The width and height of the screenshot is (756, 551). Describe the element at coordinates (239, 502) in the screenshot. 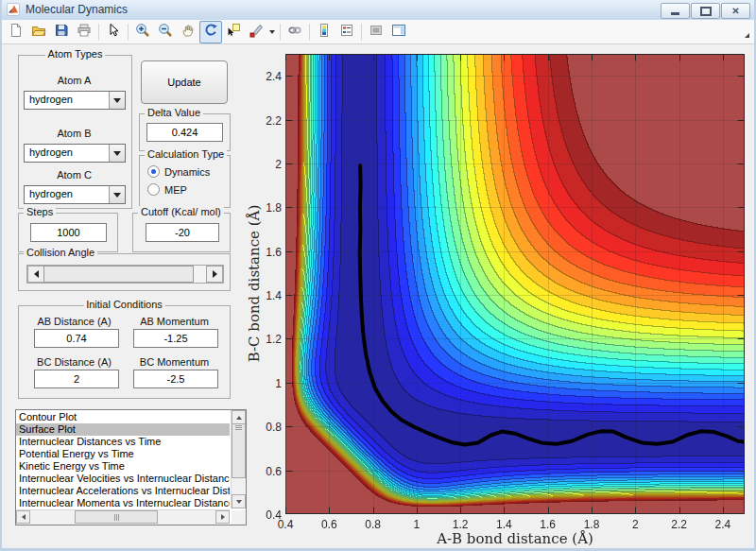

I see `scroll-down-icon` at that location.